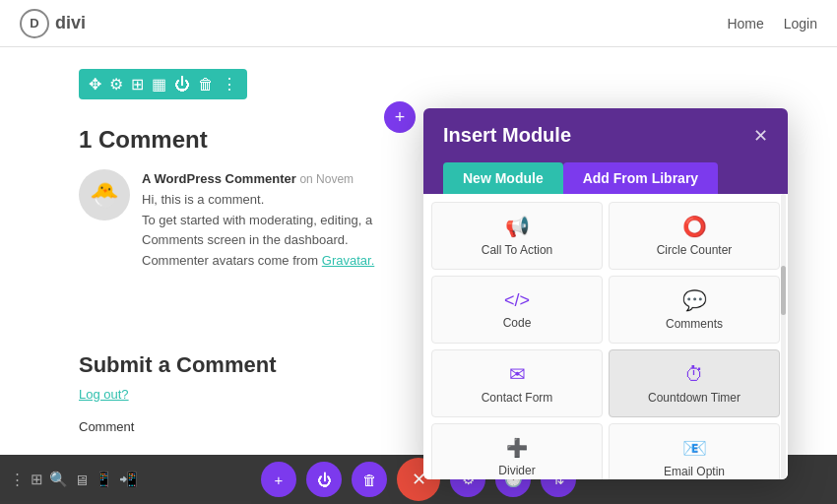  I want to click on comment-text-1: Hi, this is a comment., so click(258, 201).